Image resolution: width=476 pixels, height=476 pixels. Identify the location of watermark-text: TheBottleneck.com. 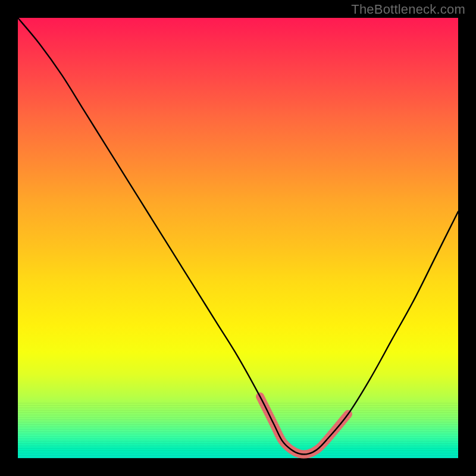
(408, 10).